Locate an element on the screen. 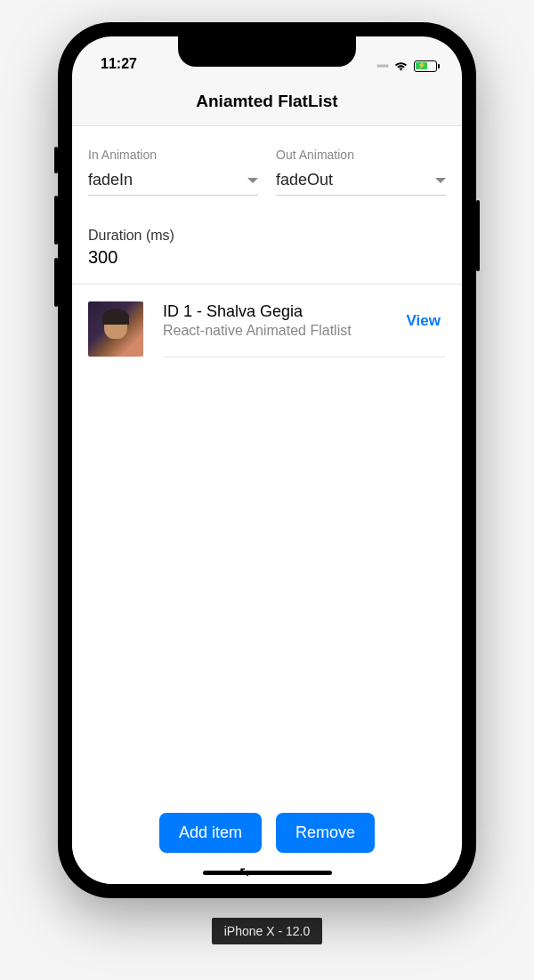 The height and width of the screenshot is (980, 534). out-animation-field: Out Animation fadeOut is located at coordinates (361, 172).